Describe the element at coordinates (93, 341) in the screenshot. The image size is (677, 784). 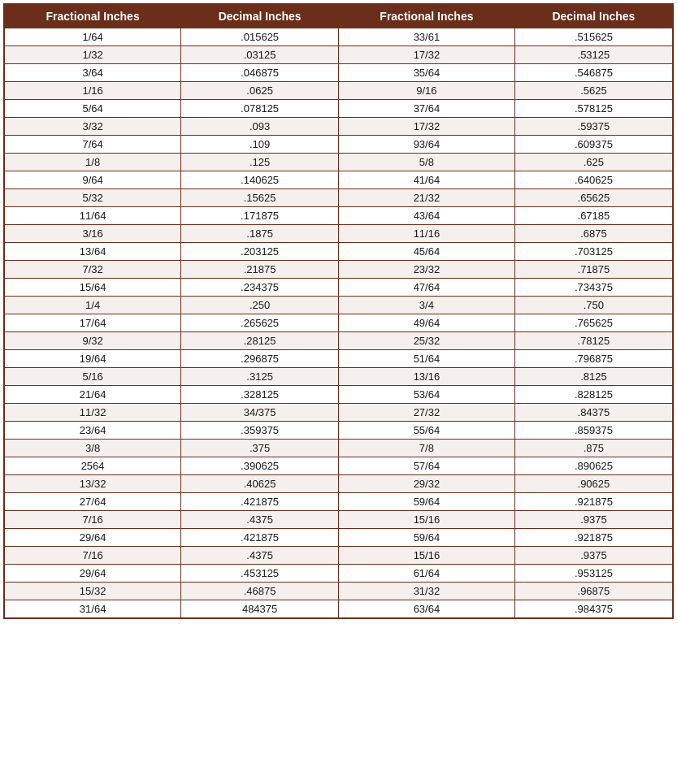
I see `table-cell: 9/32` at that location.